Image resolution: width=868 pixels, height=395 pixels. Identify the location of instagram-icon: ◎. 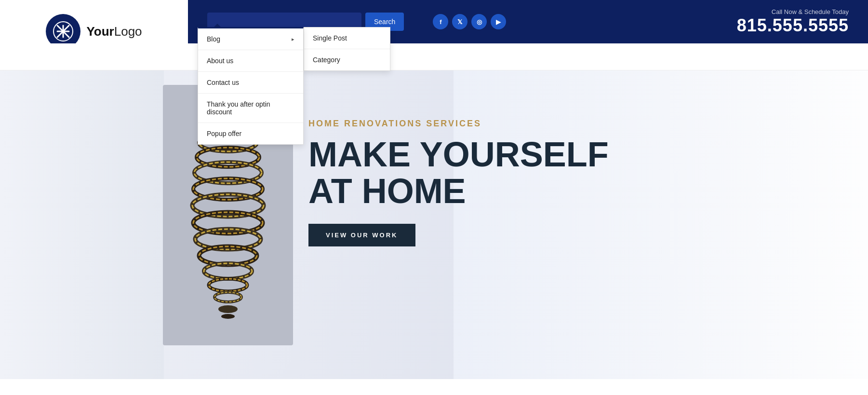
(479, 22).